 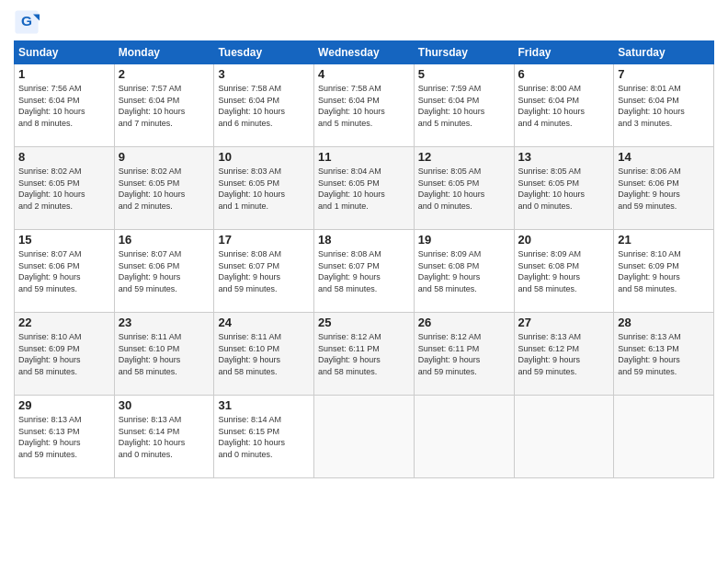 What do you see at coordinates (264, 405) in the screenshot?
I see `day-number: 31` at bounding box center [264, 405].